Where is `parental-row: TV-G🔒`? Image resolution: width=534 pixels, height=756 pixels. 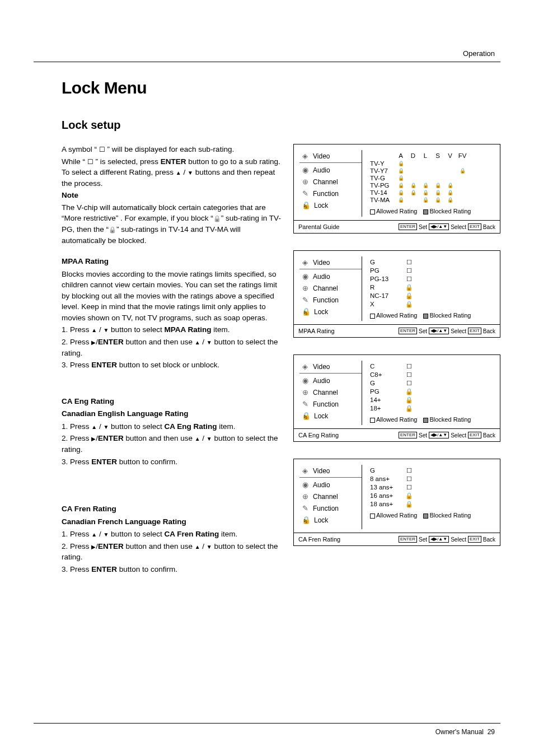
parental-row: TV-G🔒 is located at coordinates (432, 178).